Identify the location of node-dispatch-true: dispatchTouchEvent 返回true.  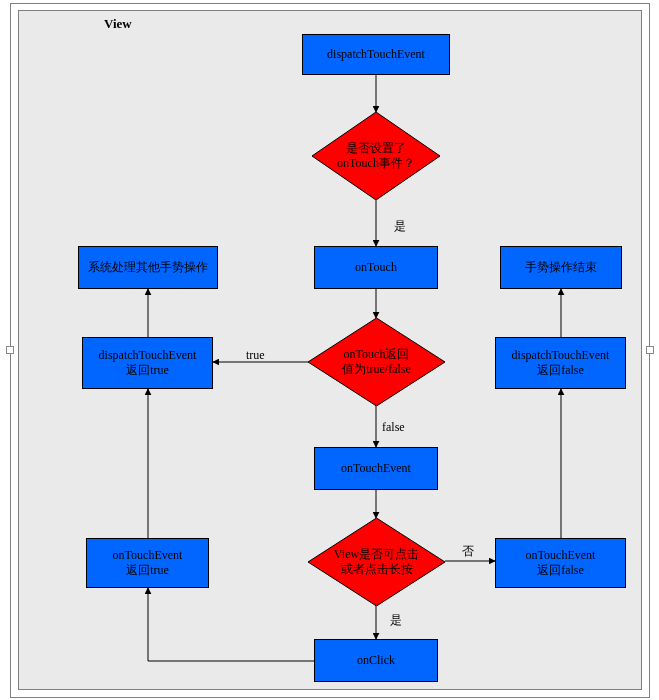
(148, 363).